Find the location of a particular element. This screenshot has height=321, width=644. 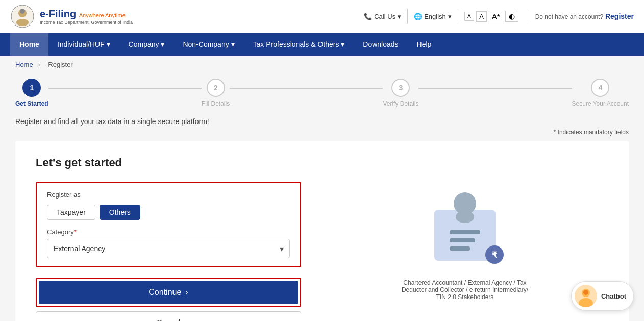

step-2: 2 Fill Details is located at coordinates (215, 93).